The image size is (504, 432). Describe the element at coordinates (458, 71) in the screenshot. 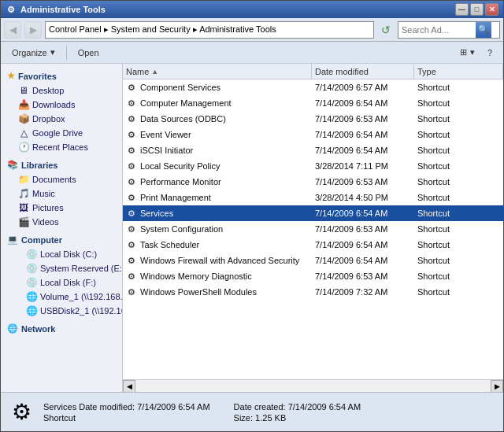

I see `col-header-type: Type` at that location.